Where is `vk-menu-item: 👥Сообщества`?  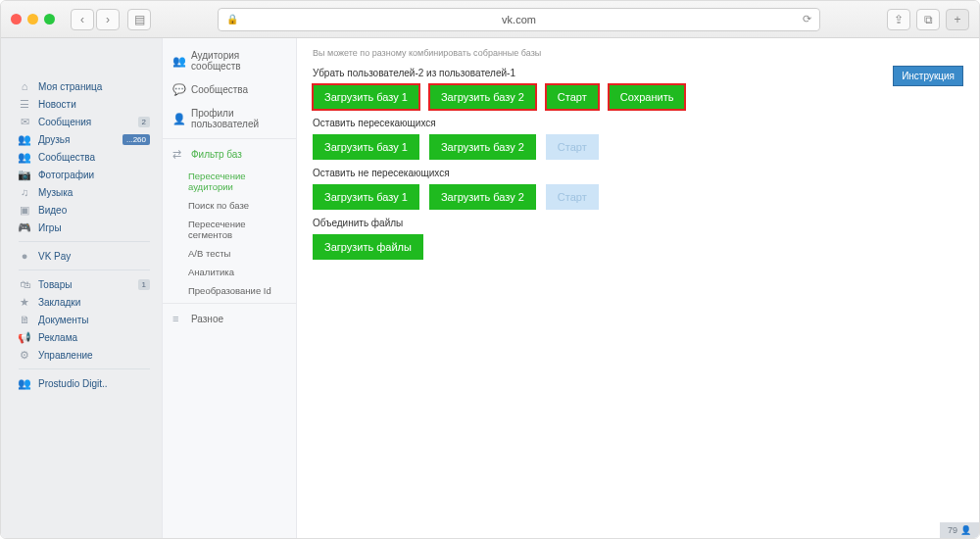 vk-menu-item: 👥Сообщества is located at coordinates (84, 157).